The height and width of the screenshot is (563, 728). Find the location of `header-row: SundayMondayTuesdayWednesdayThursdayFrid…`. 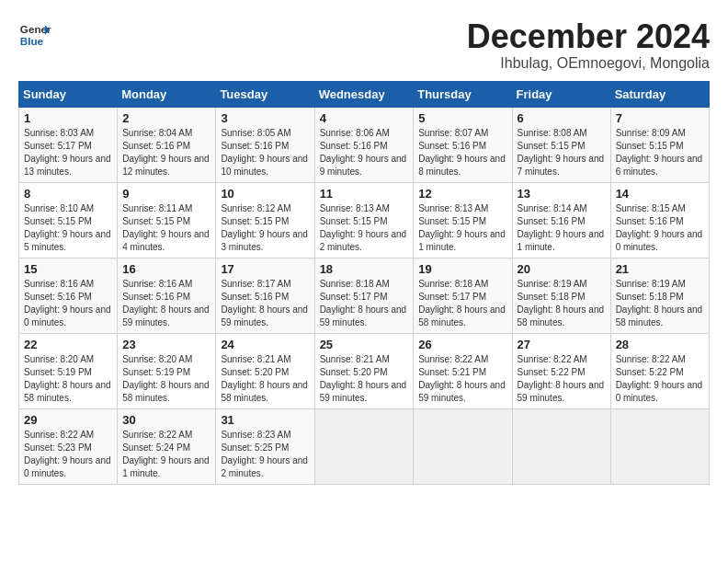

header-row: SundayMondayTuesdayWednesdayThursdayFrid… is located at coordinates (364, 94).